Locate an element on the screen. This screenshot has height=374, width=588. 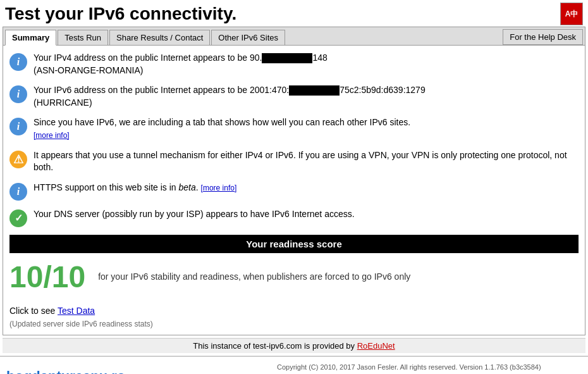
info-icon-1: i is located at coordinates (18, 62).